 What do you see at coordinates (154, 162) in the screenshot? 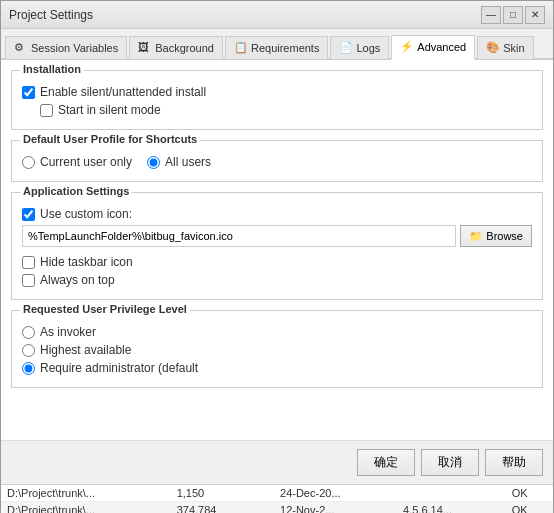
I see `all-users-radio` at bounding box center [154, 162].